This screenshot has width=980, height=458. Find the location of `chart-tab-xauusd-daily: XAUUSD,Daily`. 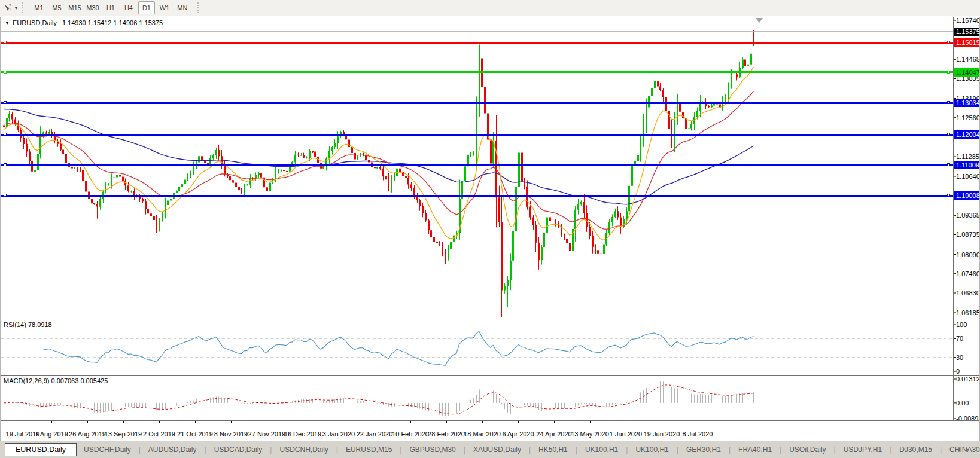

chart-tab-xauusd-daily: XAUUSD,Daily is located at coordinates (497, 450).